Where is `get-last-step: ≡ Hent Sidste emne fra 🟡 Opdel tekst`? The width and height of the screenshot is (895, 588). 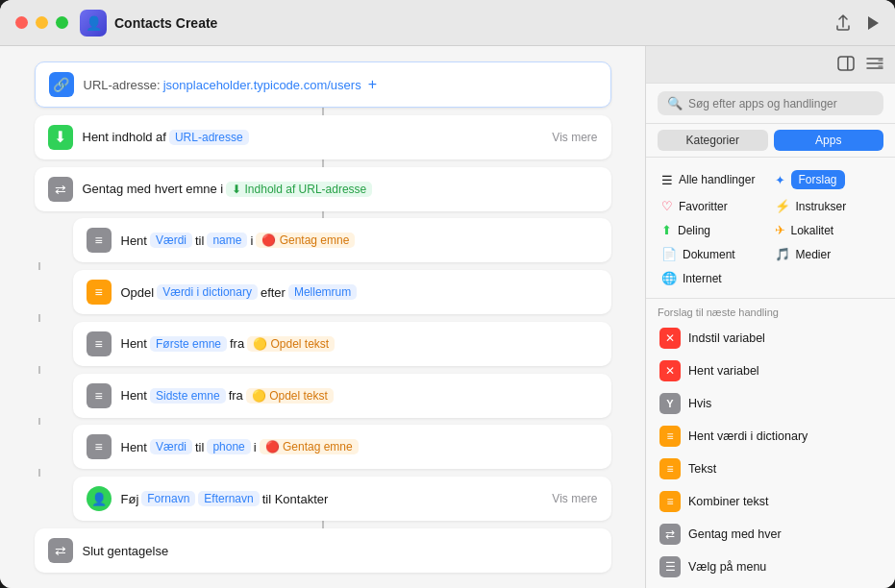
get-last-step: ≡ Hent Sidste emne fra 🟡 Opdel tekst is located at coordinates (342, 396).